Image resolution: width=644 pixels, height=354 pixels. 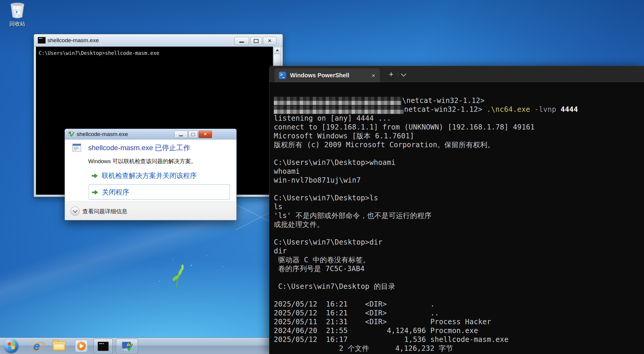 I want to click on terminal-line: 卷的序列号是 7C5C-3AB4, so click(x=459, y=269).